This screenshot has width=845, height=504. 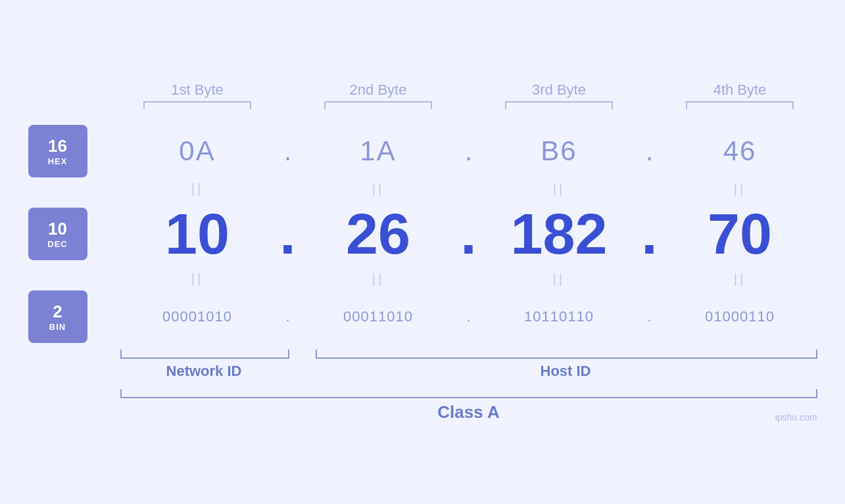 I want to click on bin-badge-number: 2, so click(x=57, y=311).